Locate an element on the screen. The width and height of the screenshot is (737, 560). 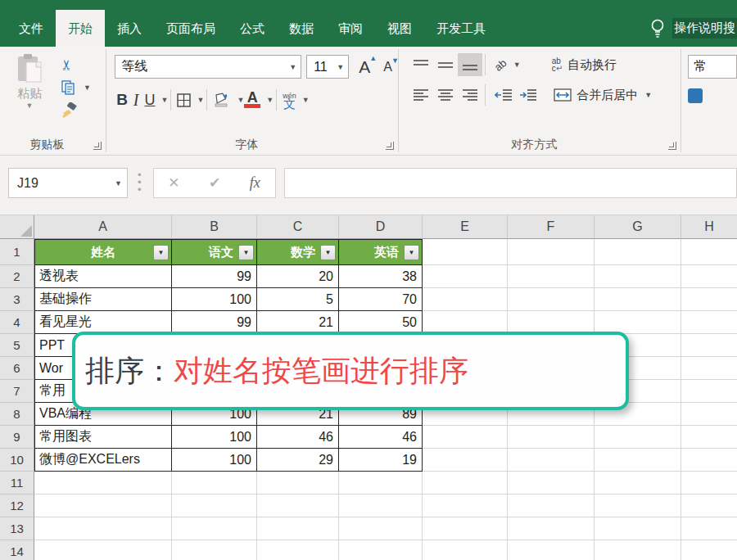
tell-me-search: 操作说明搜 is located at coordinates (693, 28).